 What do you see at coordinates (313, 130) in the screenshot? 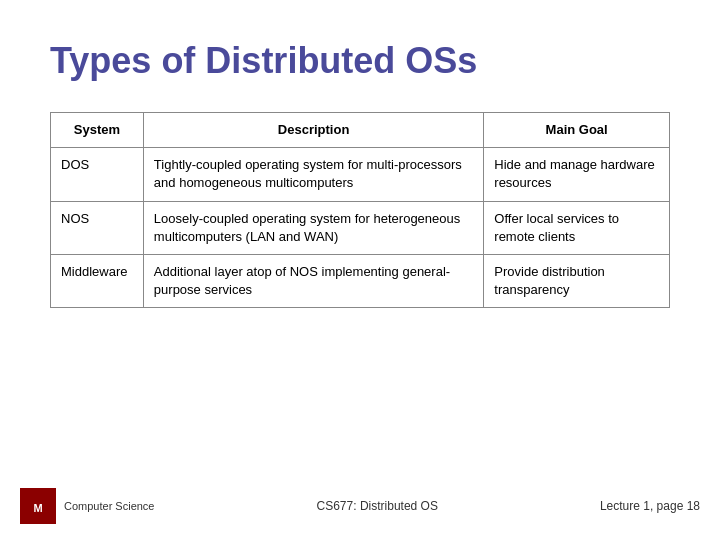
I see `header-description: Description` at bounding box center [313, 130].